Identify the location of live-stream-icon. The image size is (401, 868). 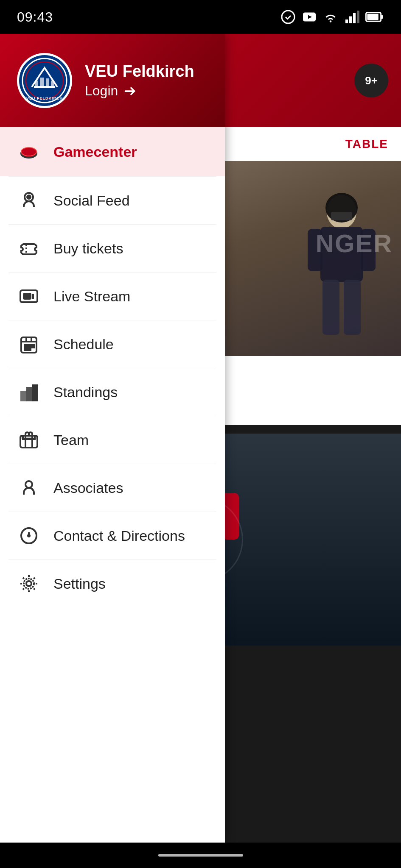
(29, 296).